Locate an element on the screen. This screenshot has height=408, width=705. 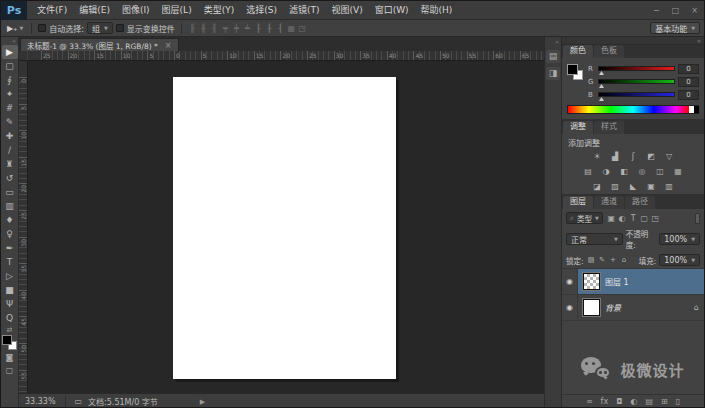
history-brush-tool: ↺ is located at coordinates (10, 178).